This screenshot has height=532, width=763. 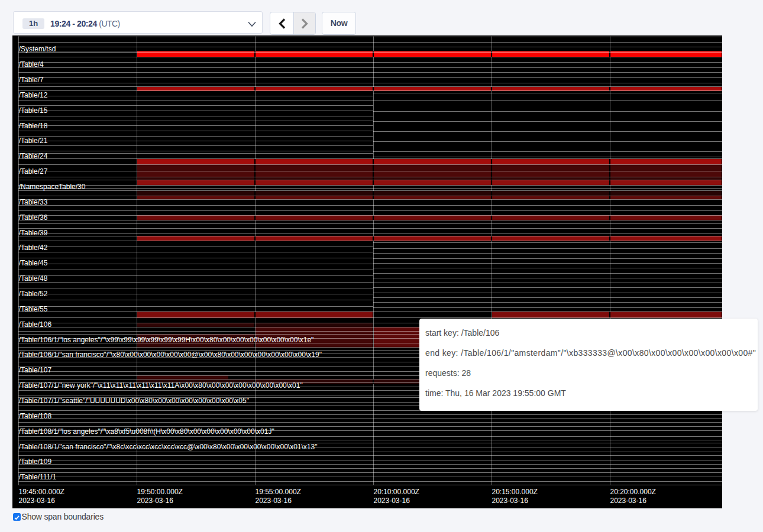 What do you see at coordinates (31, 64) in the screenshot?
I see `svg-text: /Table/4` at bounding box center [31, 64].